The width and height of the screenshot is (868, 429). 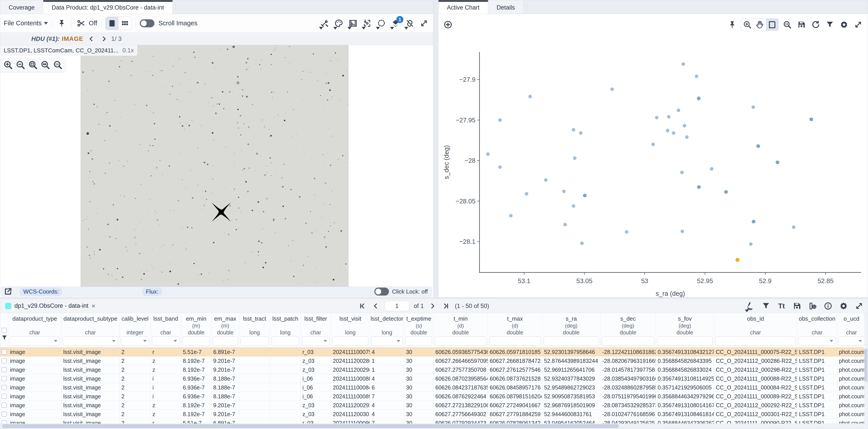 What do you see at coordinates (436, 149) in the screenshot?
I see `panel-divider` at bounding box center [436, 149].